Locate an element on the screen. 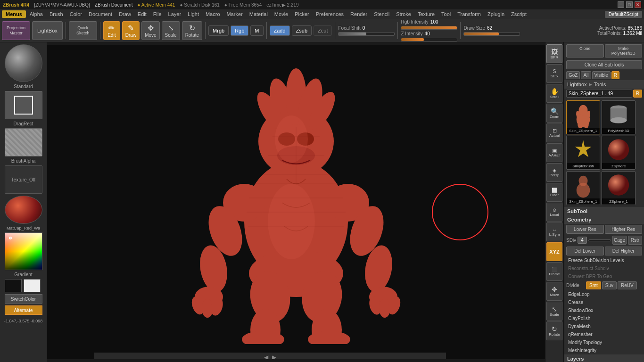 The image size is (644, 362). rgb-button: Rgb is located at coordinates (239, 31).